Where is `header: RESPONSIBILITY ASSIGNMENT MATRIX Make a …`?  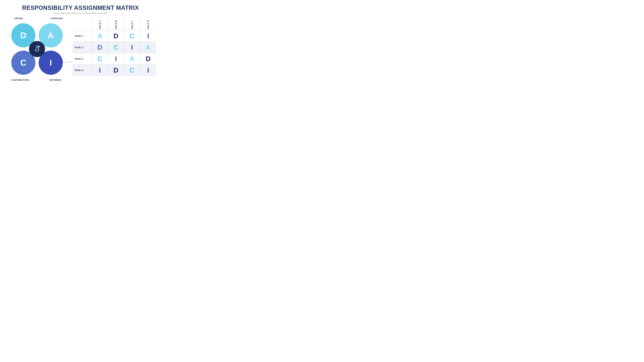
header: RESPONSIBILITY ASSIGNMENT MATRIX Make a … is located at coordinates (80, 9).